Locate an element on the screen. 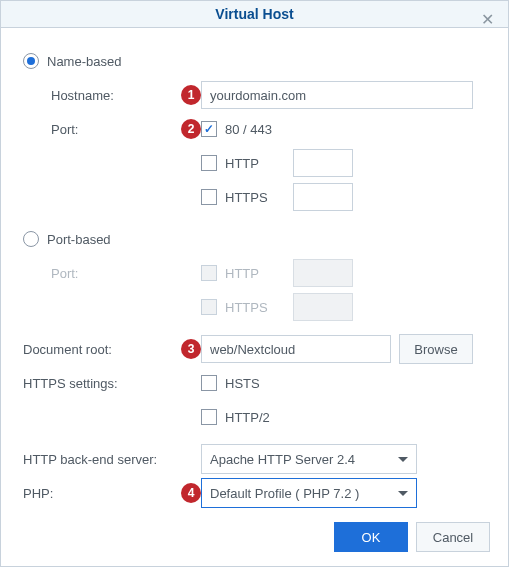  backend-value: Apache HTTP Server 2.4 is located at coordinates (282, 460).